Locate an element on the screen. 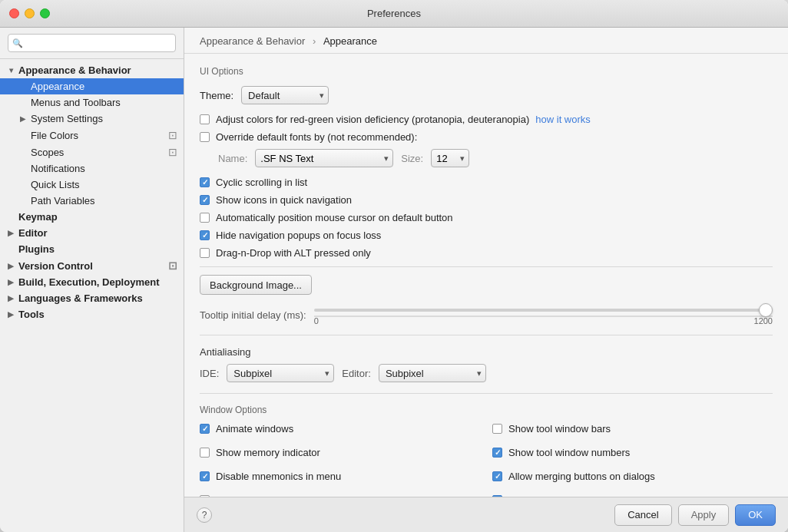 This screenshot has height=532, width=788. sidebar-item-editor: ▶ Editor is located at coordinates (92, 233).